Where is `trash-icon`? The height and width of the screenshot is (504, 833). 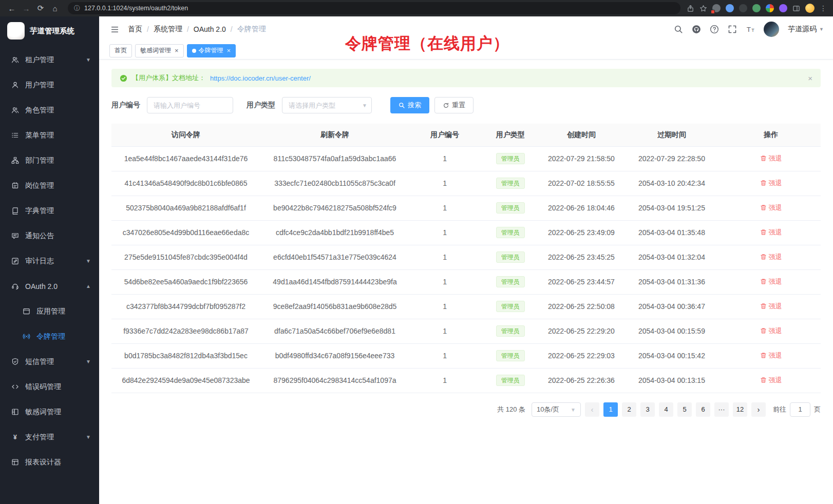
trash-icon is located at coordinates (763, 355).